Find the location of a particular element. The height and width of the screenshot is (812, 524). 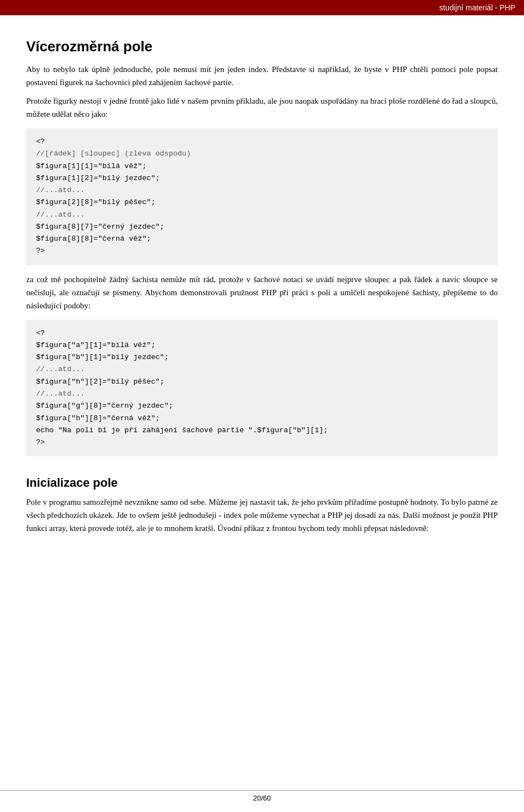

code2-line-0: <? is located at coordinates (262, 333).